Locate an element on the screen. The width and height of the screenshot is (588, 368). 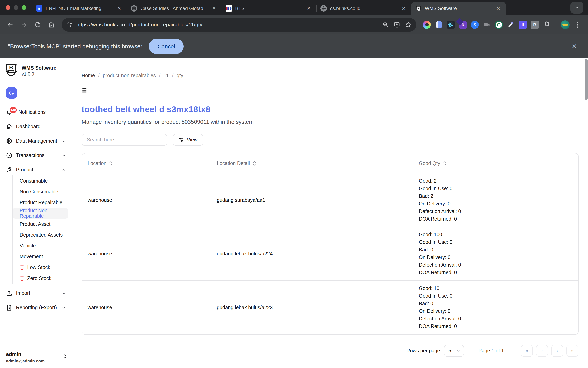
page-scrollbar is located at coordinates (586, 79).